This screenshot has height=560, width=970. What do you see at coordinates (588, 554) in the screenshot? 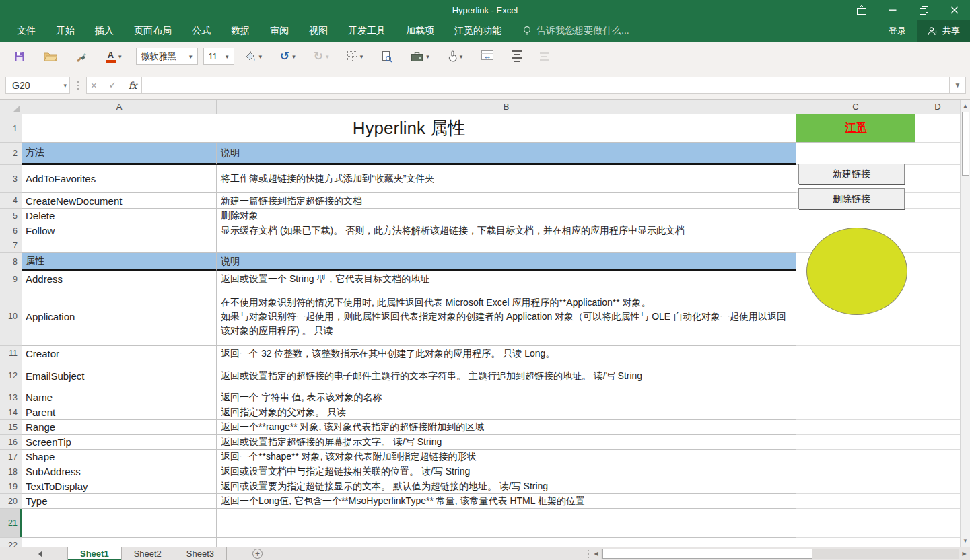
I see `tab-scroll-splitter` at bounding box center [588, 554].